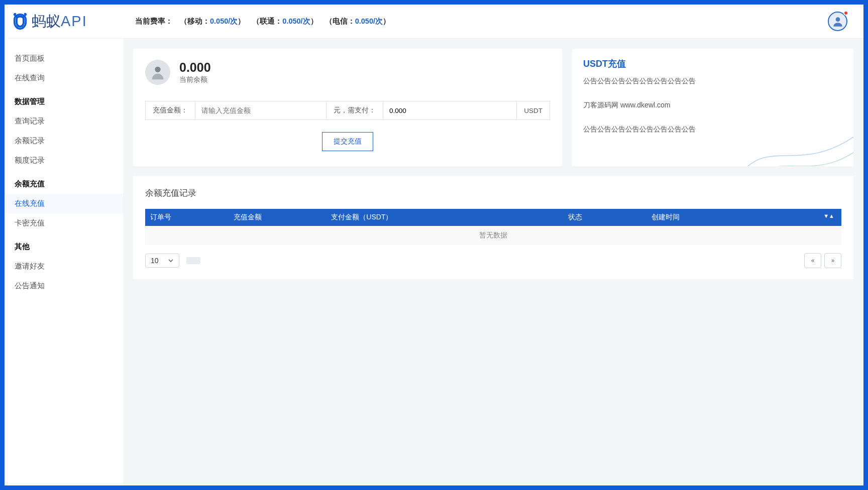 The image size is (868, 490). What do you see at coordinates (64, 184) in the screenshot?
I see `nav-heading: 余额充值` at bounding box center [64, 184].